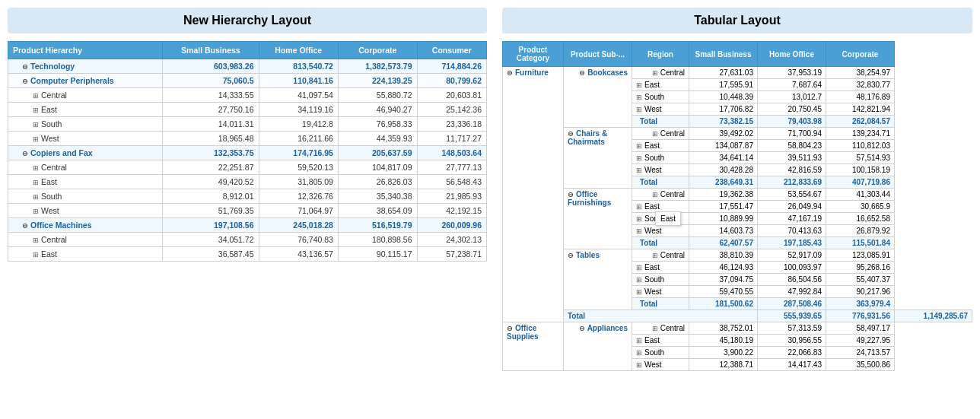 The width and height of the screenshot is (980, 419). What do you see at coordinates (598, 280) in the screenshot?
I see `subcategory-cell: ⊖Tables` at bounding box center [598, 280].